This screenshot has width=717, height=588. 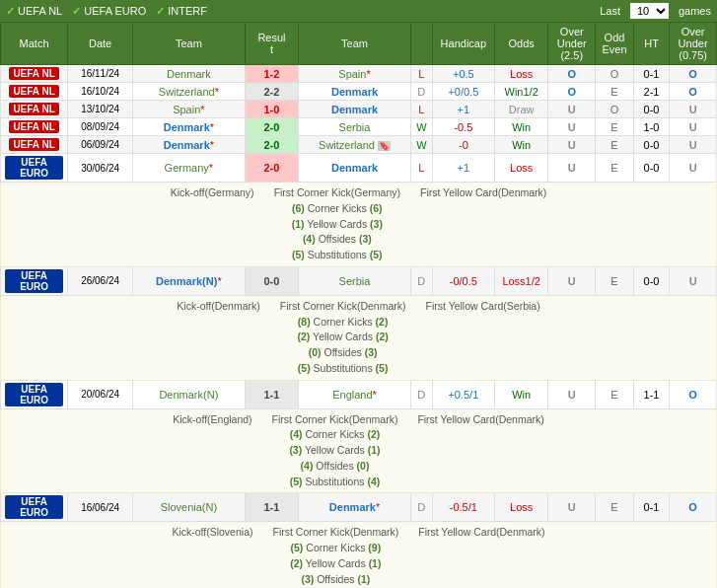 I want to click on match-date: 16/06/24, so click(x=101, y=507).